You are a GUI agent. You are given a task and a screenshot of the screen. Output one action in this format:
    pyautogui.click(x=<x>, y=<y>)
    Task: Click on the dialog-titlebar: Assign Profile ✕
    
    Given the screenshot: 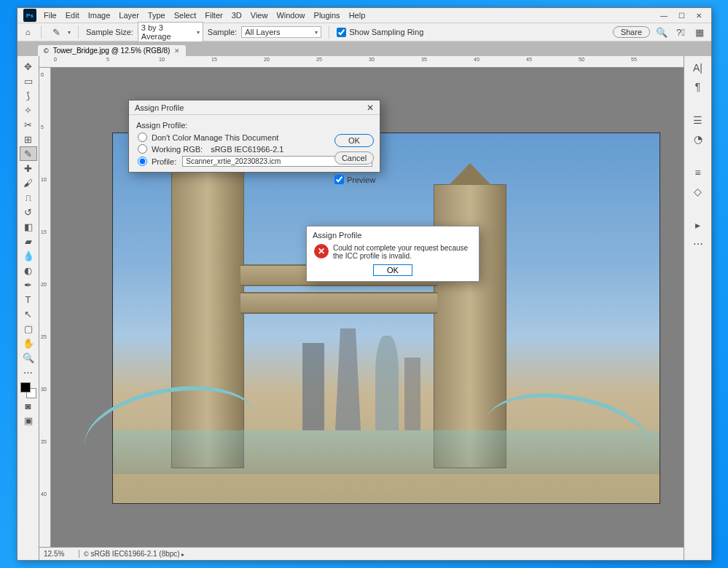 What is the action you would take?
    pyautogui.click(x=254, y=108)
    